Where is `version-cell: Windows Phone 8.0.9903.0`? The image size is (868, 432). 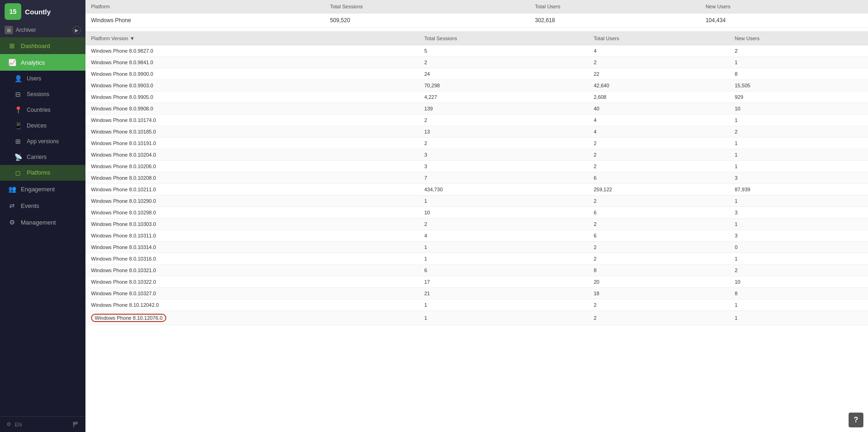 version-cell: Windows Phone 8.0.9903.0 is located at coordinates (252, 86).